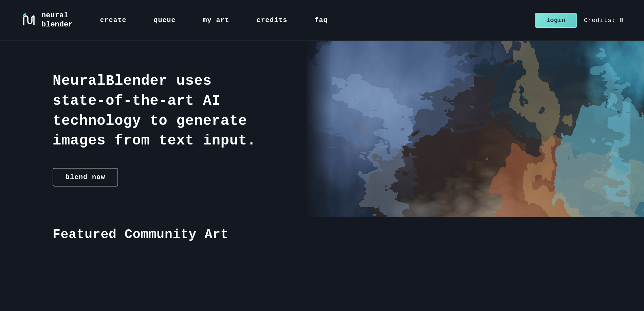 Image resolution: width=644 pixels, height=311 pixels. I want to click on nav-queue: queue, so click(164, 20).